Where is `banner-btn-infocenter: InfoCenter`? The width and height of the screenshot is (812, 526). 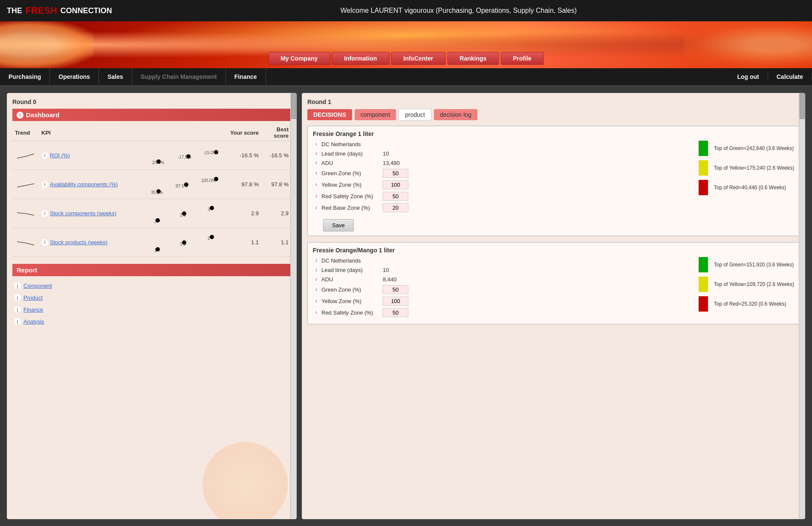
banner-btn-infocenter: InfoCenter is located at coordinates (418, 58).